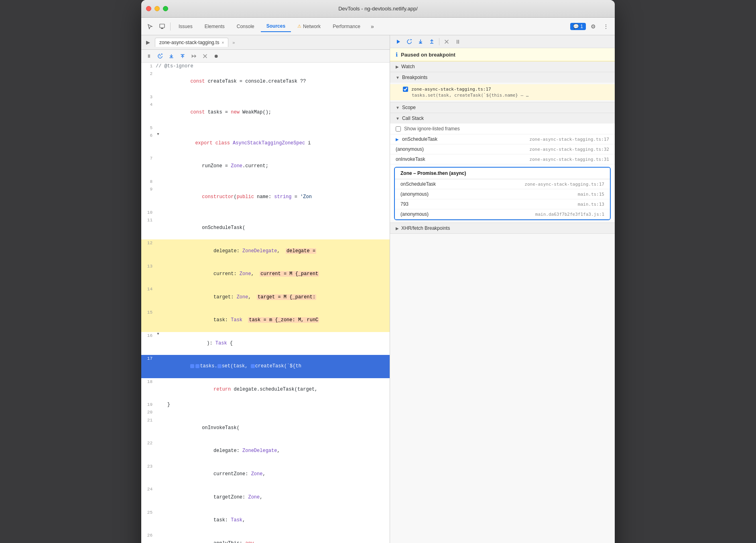  What do you see at coordinates (578, 26) in the screenshot?
I see `chat-badge: 💬 1` at bounding box center [578, 26].